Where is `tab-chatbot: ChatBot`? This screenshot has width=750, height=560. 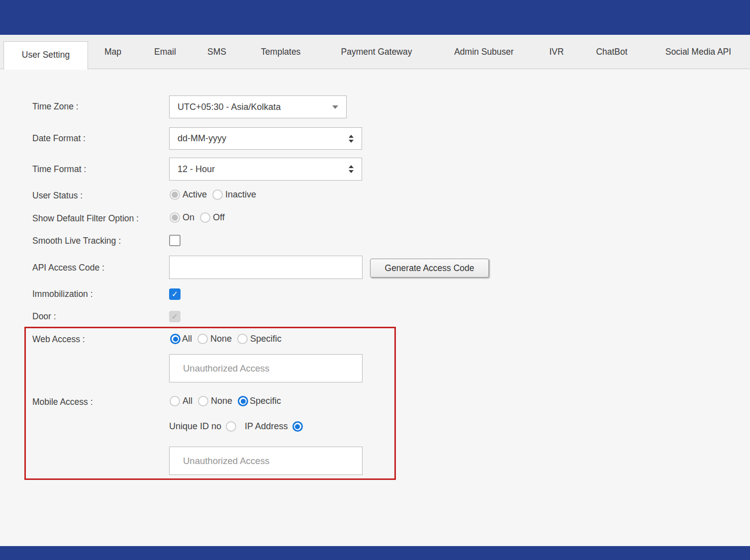
tab-chatbot: ChatBot is located at coordinates (612, 52).